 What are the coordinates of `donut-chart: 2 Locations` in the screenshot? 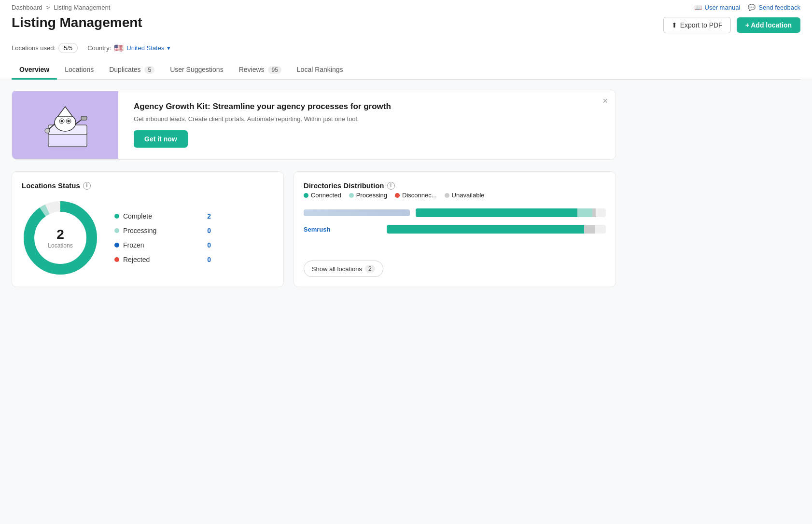 It's located at (60, 238).